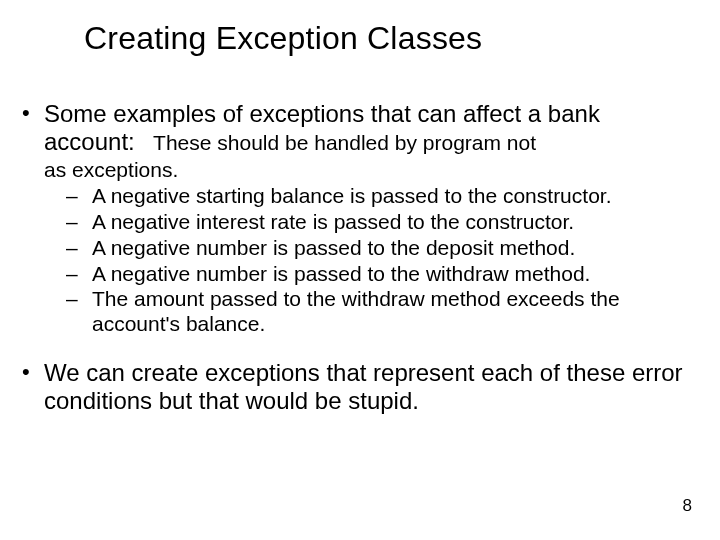  Describe the element at coordinates (356, 128) in the screenshot. I see `bullet-item-1: • Some examples of exceptions that can a…` at that location.